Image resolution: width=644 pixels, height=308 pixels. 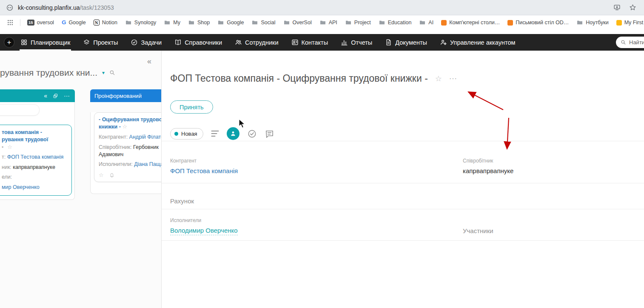 What do you see at coordinates (146, 43) in the screenshot?
I see `nav-tasks: Задачи` at bounding box center [146, 43].